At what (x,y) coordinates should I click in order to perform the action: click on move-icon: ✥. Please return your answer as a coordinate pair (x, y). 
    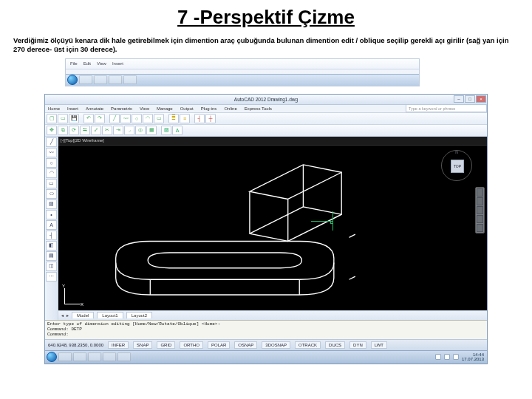
    Looking at the image, I should click on (52, 130).